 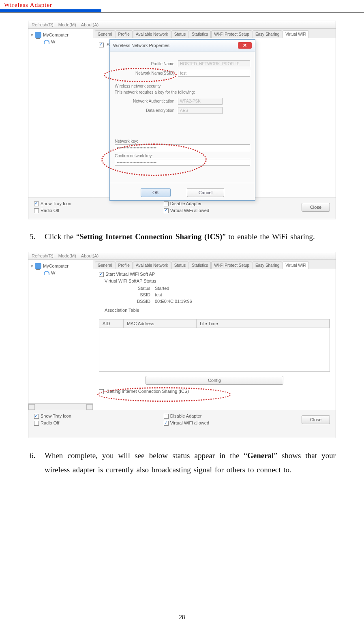 What do you see at coordinates (245, 45) in the screenshot?
I see `dialog-close-icon: ✕` at bounding box center [245, 45].